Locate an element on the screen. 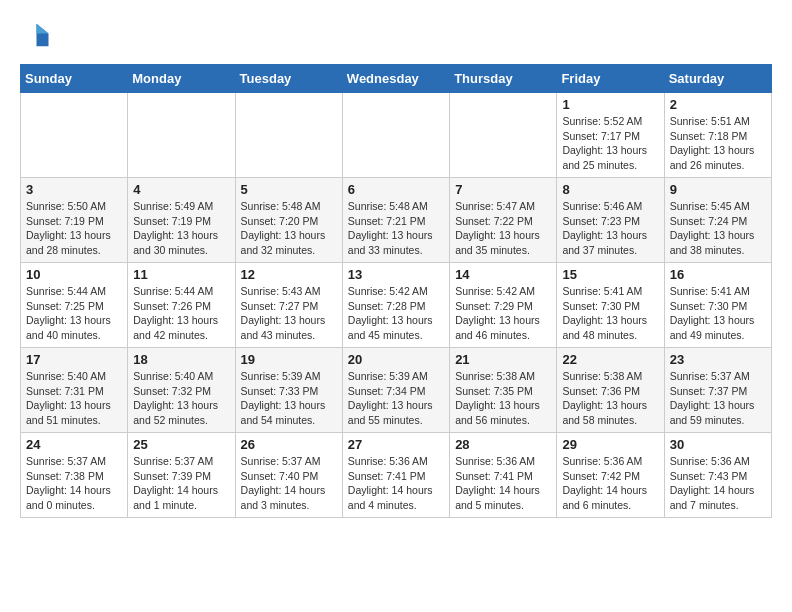  day-number: 24 is located at coordinates (74, 444).